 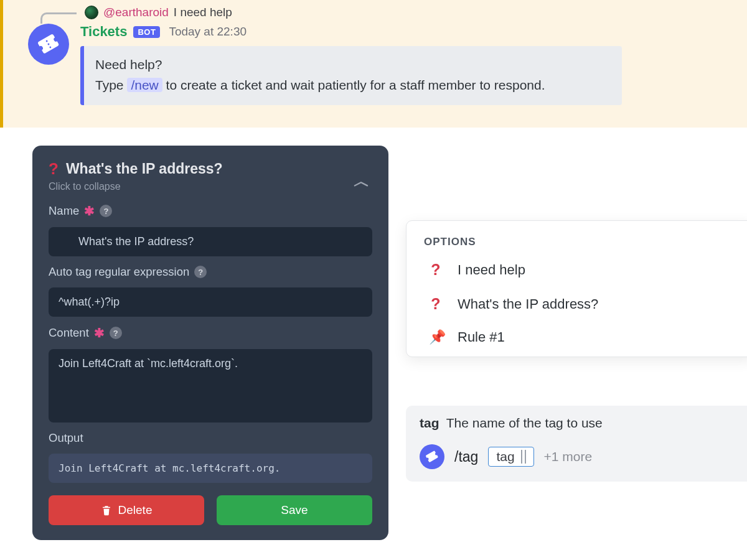 I want to click on command-strip: tag The name of the tag to use /tag tag …, so click(x=576, y=444).